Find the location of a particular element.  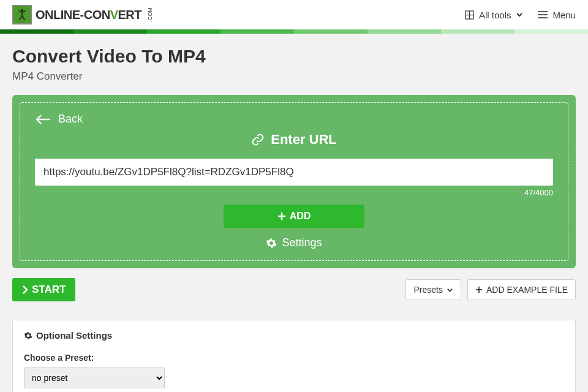

optional-settings-heading: Optional Settings is located at coordinates (294, 336).